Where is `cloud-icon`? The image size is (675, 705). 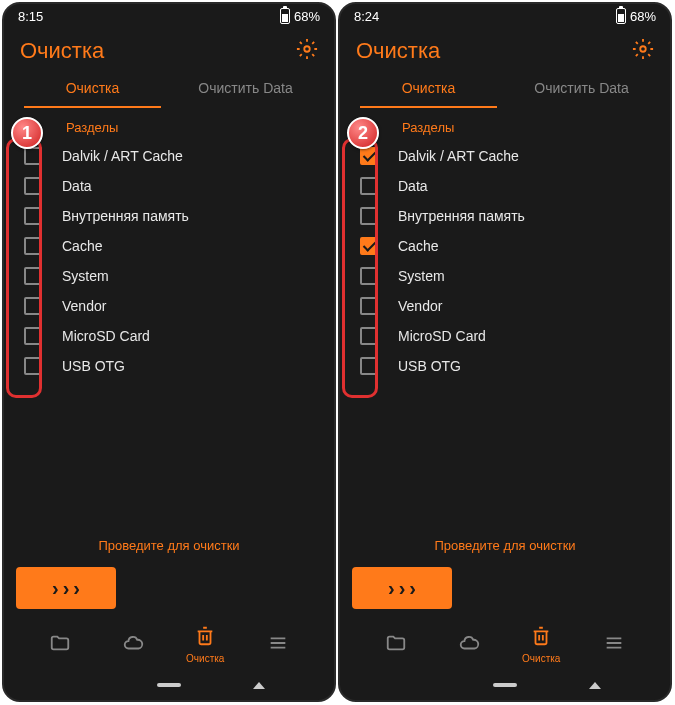
cloud-icon is located at coordinates (133, 645).